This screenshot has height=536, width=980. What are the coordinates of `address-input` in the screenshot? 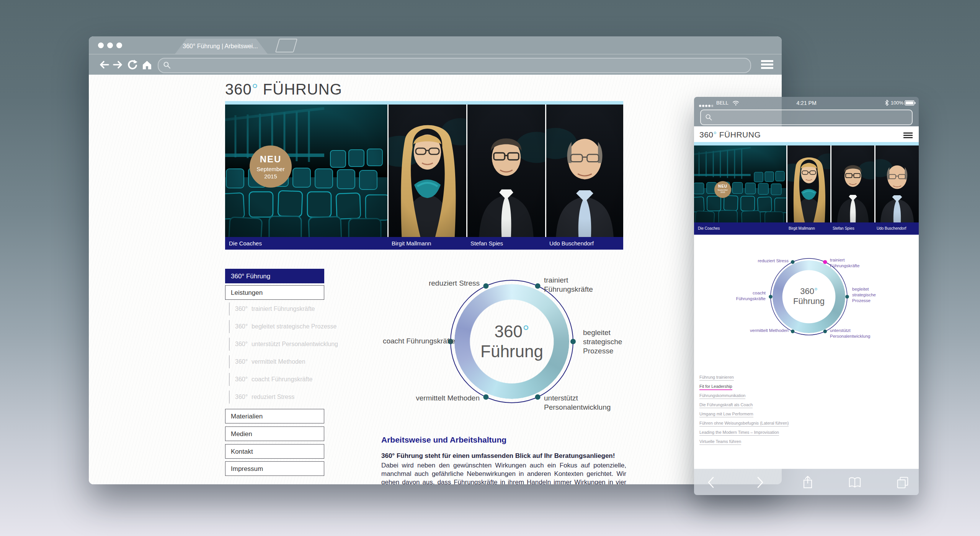 It's located at (454, 65).